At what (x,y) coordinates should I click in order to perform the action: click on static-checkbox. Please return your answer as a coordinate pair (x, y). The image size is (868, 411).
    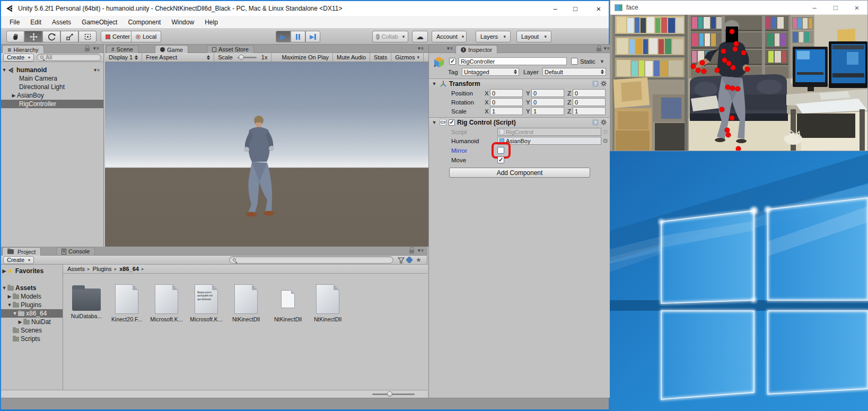
    Looking at the image, I should click on (575, 62).